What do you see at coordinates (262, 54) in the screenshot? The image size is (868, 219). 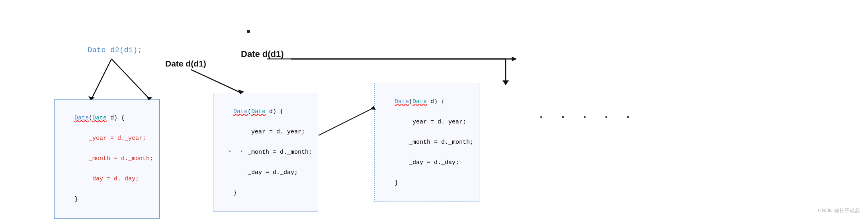 I see `label-date-d-2: Date d(d1)` at bounding box center [262, 54].